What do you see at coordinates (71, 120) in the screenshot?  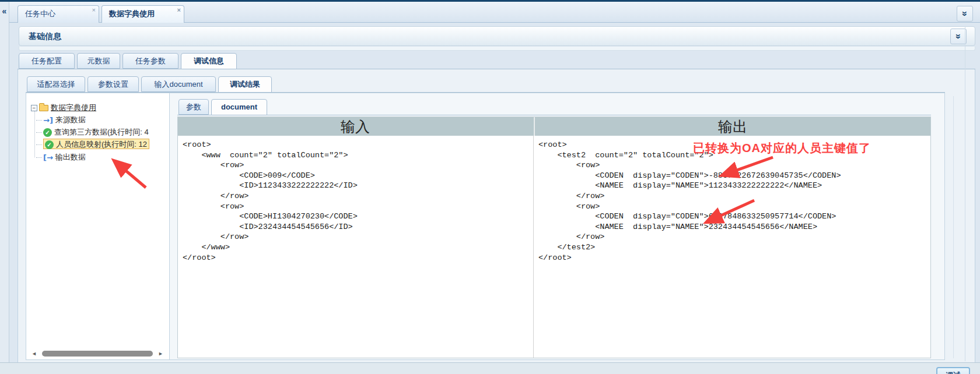 I see `tree-node-label: 来源数据` at bounding box center [71, 120].